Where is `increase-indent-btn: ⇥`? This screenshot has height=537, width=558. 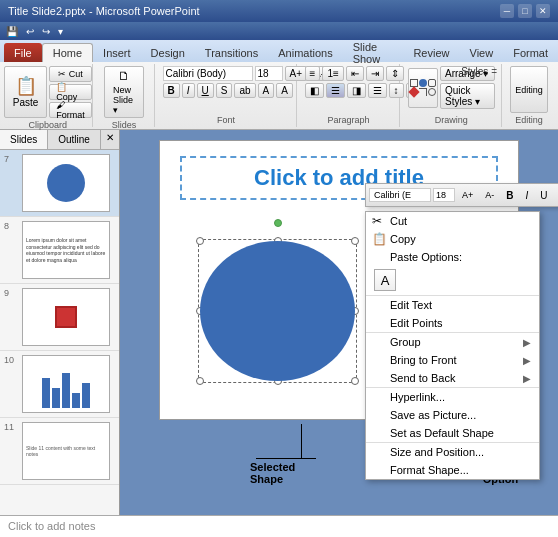
increase-indent-btn: ⇥ is located at coordinates (375, 74).